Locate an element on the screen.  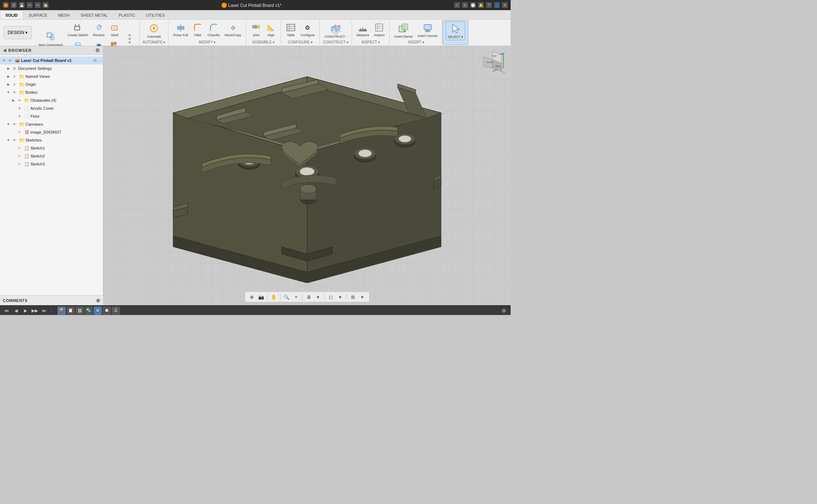
tree-item-named-views: ▶ 👁 📁 Named Views is located at coordinates (51, 76).